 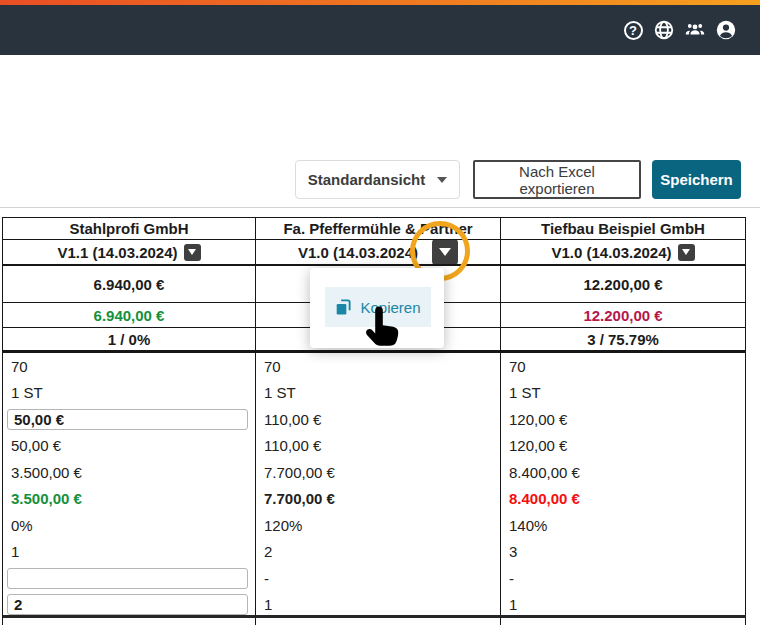 What do you see at coordinates (624, 228) in the screenshot?
I see `company-name-tiefbau: Tiefbau Beispiel GmbH` at bounding box center [624, 228].